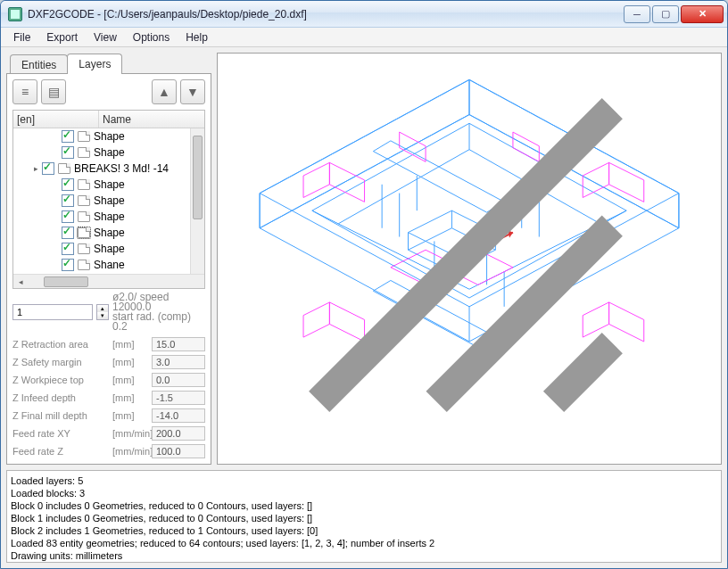  Describe the element at coordinates (54, 92) in the screenshot. I see `expand-all-button: ▤` at that location.